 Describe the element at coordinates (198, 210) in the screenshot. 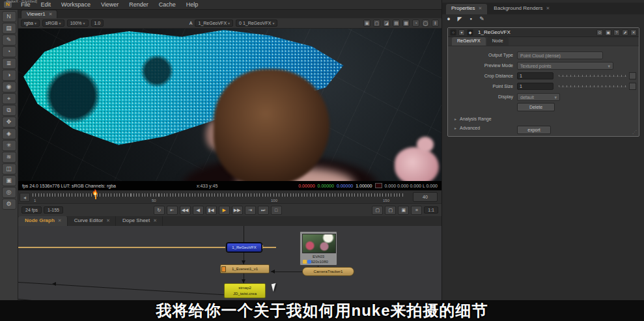

I see `step-back-button: ◀` at that location.